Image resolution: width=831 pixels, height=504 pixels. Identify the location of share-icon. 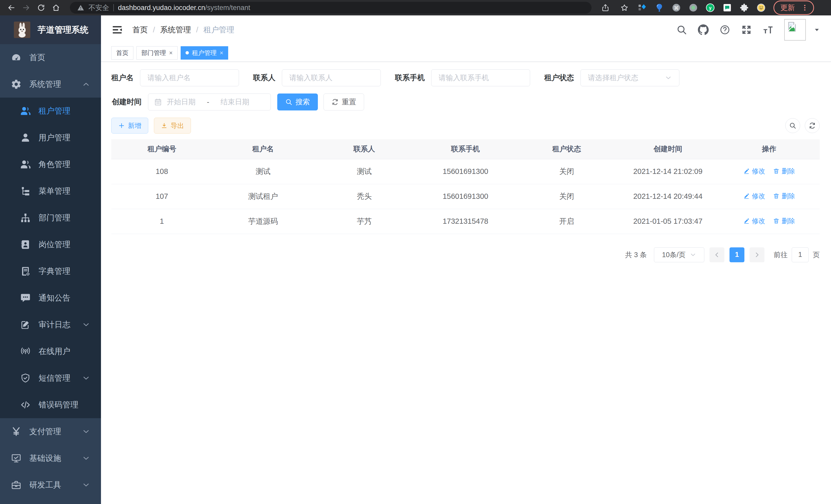
(605, 8).